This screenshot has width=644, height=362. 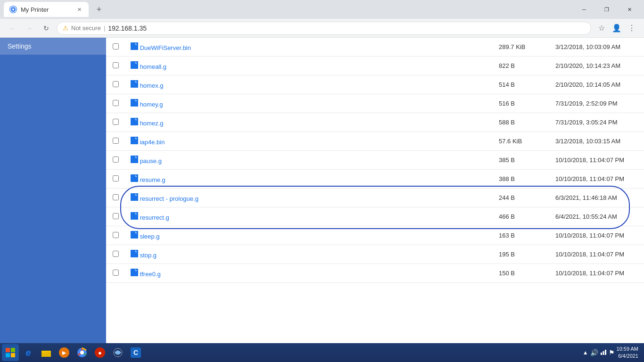 What do you see at coordinates (309, 217) in the screenshot?
I see `filename-link: resurrect.g` at bounding box center [309, 217].